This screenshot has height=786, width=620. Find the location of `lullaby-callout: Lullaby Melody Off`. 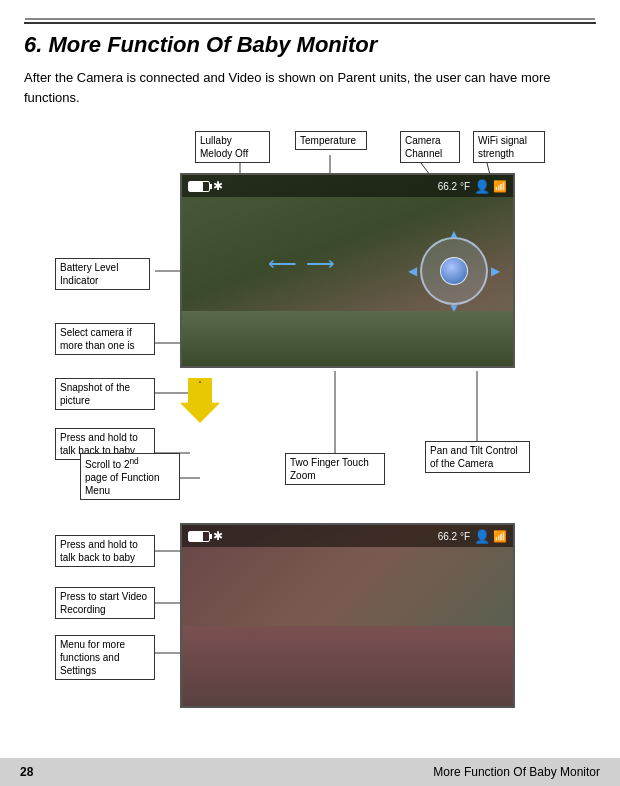

lullaby-callout: Lullaby Melody Off is located at coordinates (232, 147).